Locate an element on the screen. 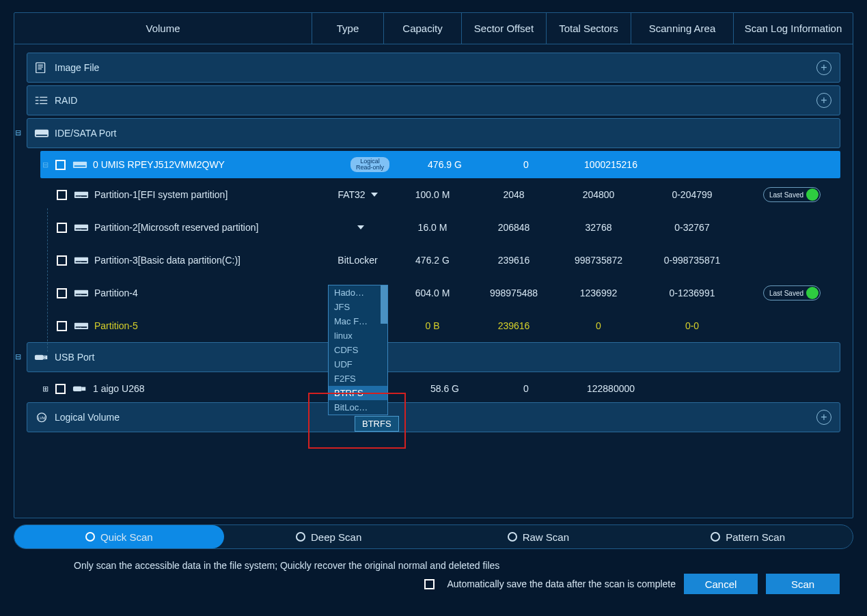 This screenshot has width=867, height=616. add-logical-volume-icon: + is located at coordinates (824, 417).